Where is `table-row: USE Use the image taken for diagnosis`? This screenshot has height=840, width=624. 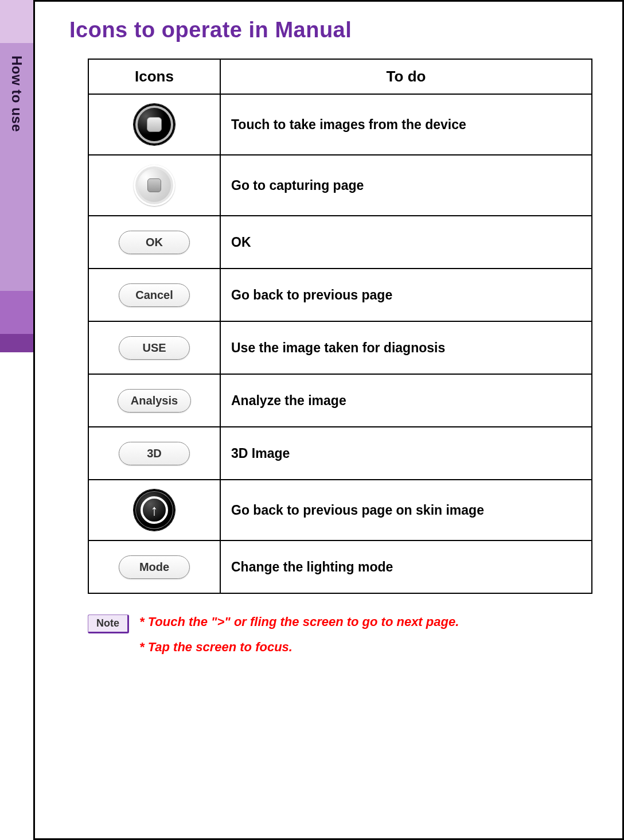 table-row: USE Use the image taken for diagnosis is located at coordinates (340, 348).